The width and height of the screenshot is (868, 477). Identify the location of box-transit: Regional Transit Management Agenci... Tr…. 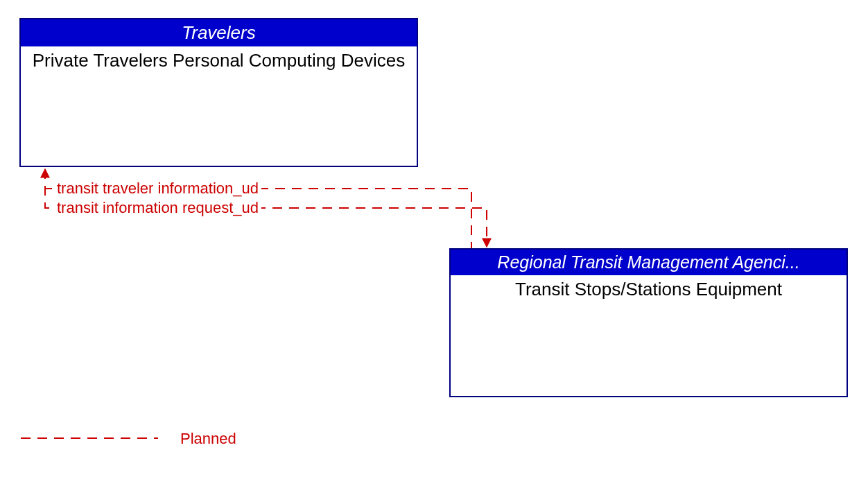
(649, 323).